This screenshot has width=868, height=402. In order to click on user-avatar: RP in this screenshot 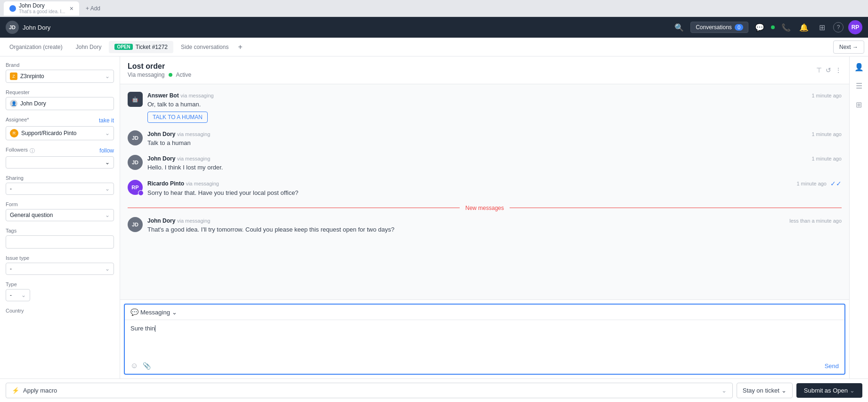, I will do `click(855, 27)`.